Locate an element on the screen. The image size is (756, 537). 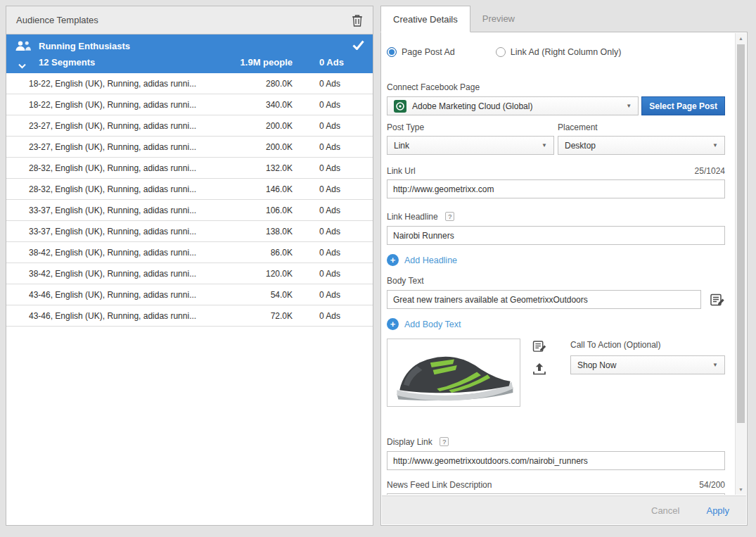
group-name: Running Enthusiasts is located at coordinates (84, 46).